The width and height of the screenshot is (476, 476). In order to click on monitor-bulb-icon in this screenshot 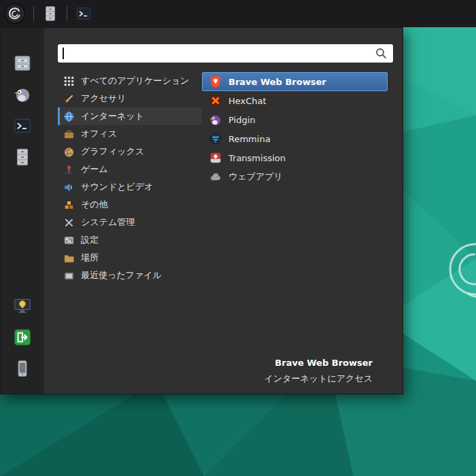, I will do `click(22, 306)`.